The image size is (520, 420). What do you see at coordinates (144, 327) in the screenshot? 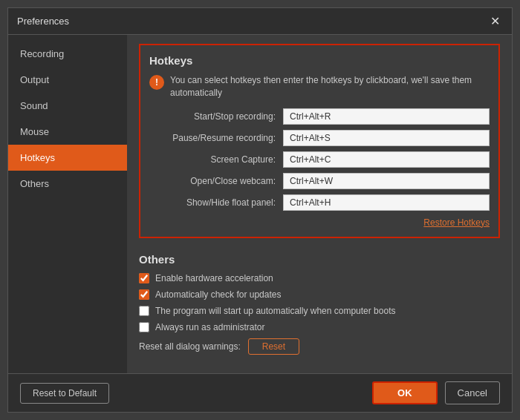
I see `checkbox-admin` at bounding box center [144, 327].